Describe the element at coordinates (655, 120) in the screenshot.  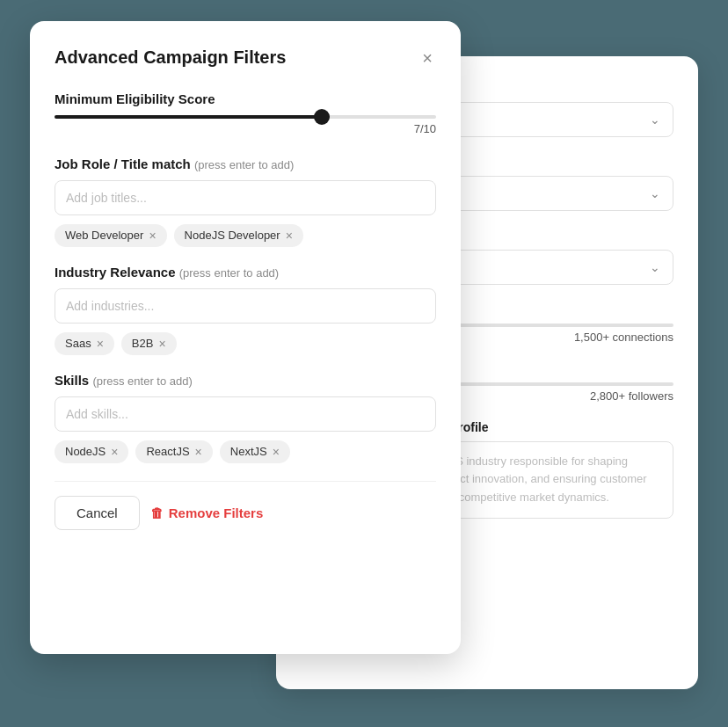
I see `chevron-down-icon: ⌄` at that location.